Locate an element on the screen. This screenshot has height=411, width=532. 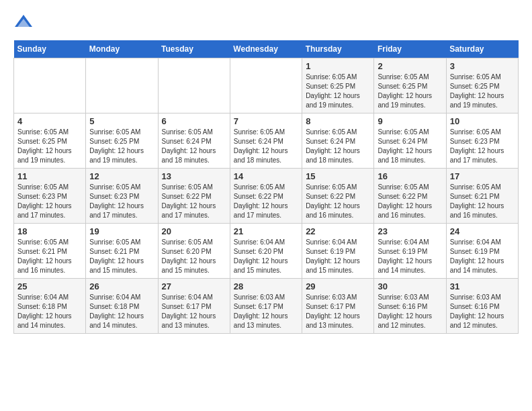
logo is located at coordinates (25, 21).